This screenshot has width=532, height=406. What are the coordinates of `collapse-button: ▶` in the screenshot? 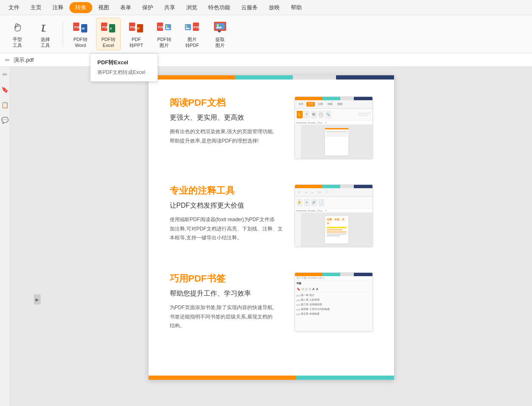 It's located at (37, 299).